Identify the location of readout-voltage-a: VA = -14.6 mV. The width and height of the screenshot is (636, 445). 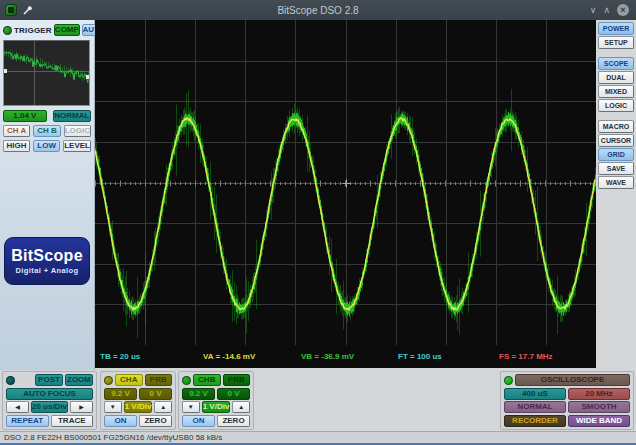
(229, 356).